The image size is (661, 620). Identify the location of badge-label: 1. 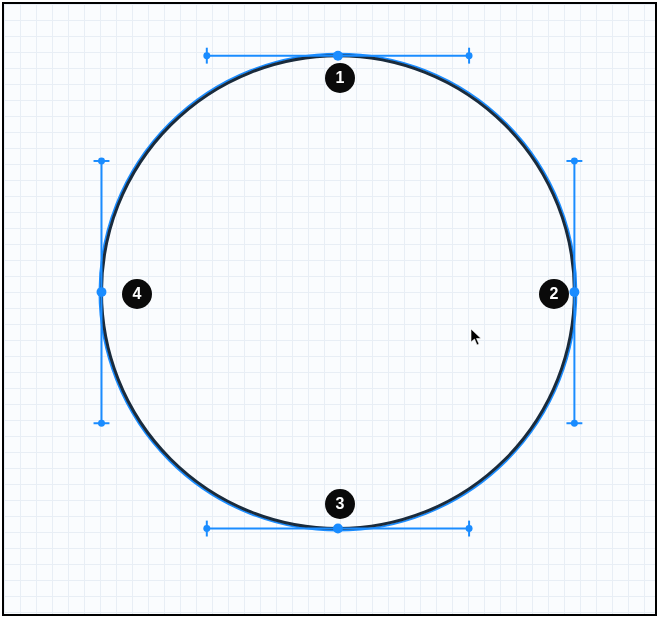
(340, 78).